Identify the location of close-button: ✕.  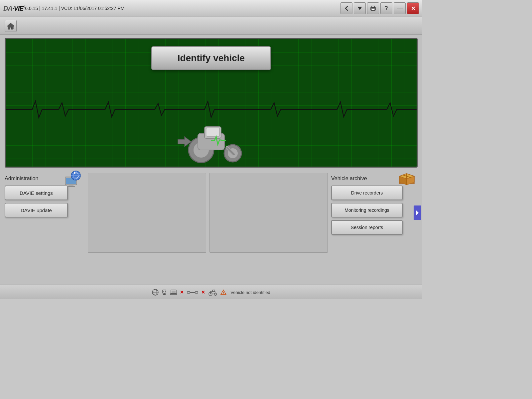
(413, 8).